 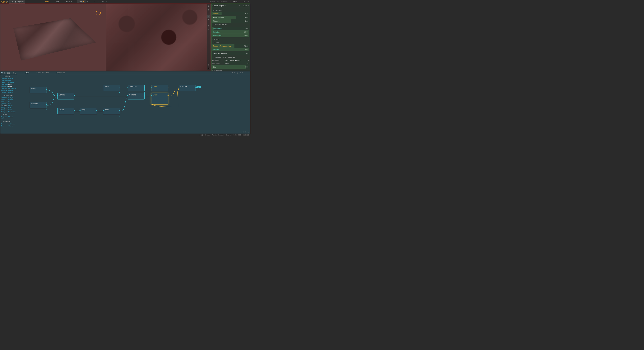 What do you see at coordinates (48, 2) in the screenshot?
I see `auto-dropdown: Auto` at bounding box center [48, 2].